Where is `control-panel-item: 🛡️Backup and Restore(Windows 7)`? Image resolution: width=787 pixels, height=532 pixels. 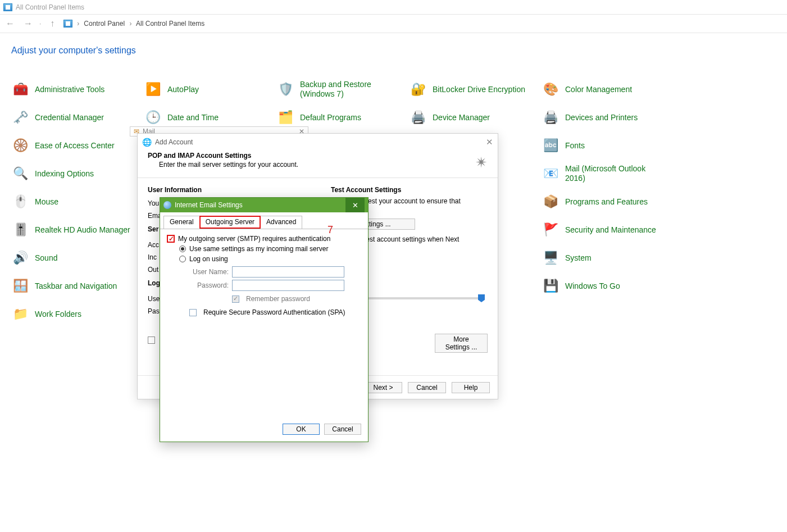 control-panel-item: 🛡️Backup and Restore(Windows 7) is located at coordinates (343, 89).